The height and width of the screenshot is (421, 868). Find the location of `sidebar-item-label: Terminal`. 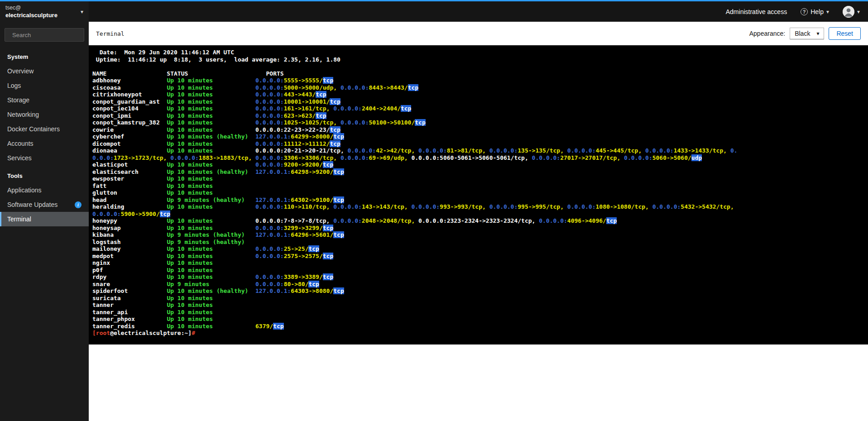

sidebar-item-label: Terminal is located at coordinates (44, 219).